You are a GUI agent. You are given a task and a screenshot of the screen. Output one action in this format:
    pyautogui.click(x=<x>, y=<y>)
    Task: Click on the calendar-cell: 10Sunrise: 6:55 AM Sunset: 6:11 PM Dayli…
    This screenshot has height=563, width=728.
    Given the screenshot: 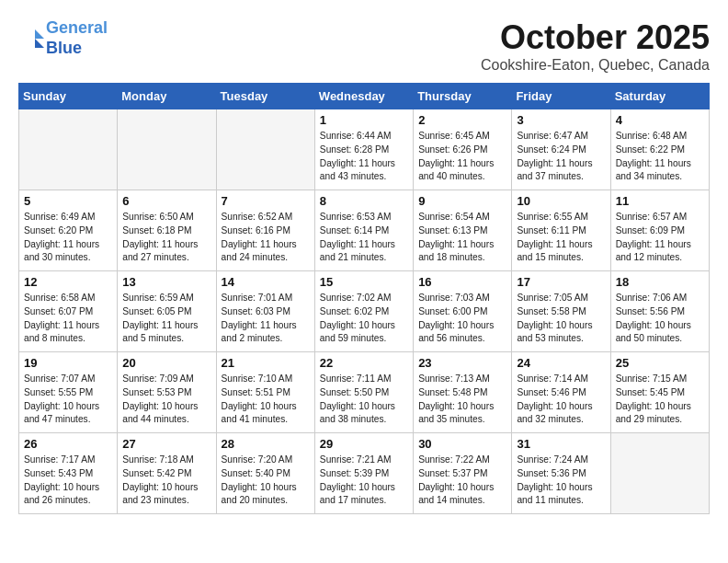 What is the action you would take?
    pyautogui.click(x=561, y=231)
    